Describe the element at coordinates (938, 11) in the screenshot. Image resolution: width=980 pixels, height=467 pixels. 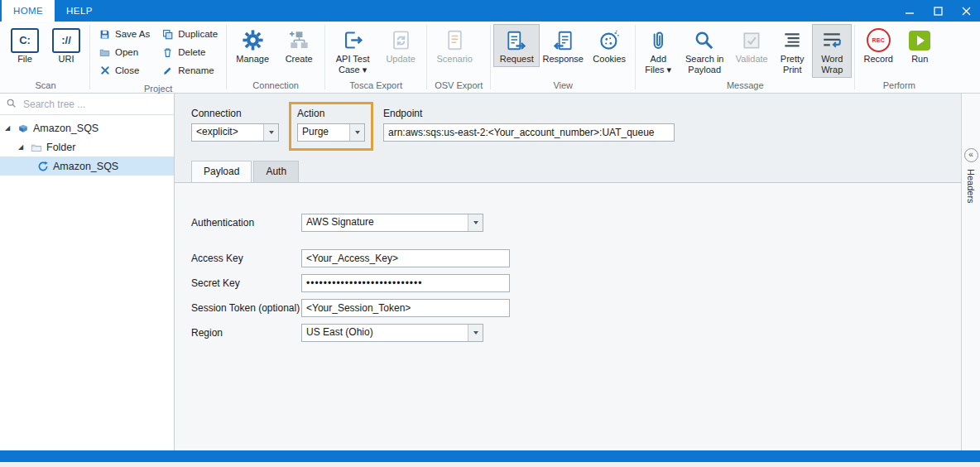
I see `maximize-button` at that location.